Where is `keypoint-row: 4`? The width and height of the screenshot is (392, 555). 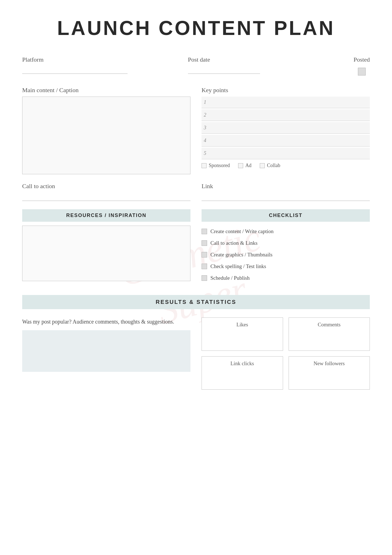
keypoint-row: 4 is located at coordinates (286, 141).